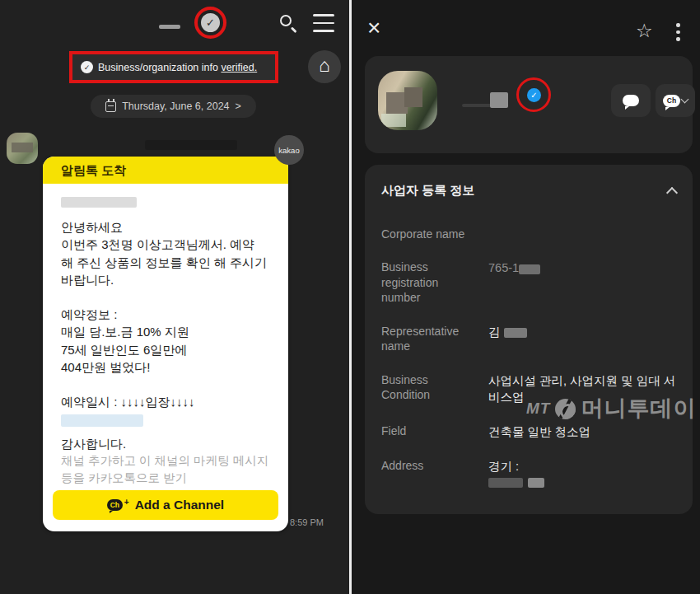 The image size is (700, 594). What do you see at coordinates (166, 470) in the screenshot?
I see `channel-footnote: 채널 추가하고 이 채널의 마케팅 메시지 등을 카카오톡으로 받기` at bounding box center [166, 470].